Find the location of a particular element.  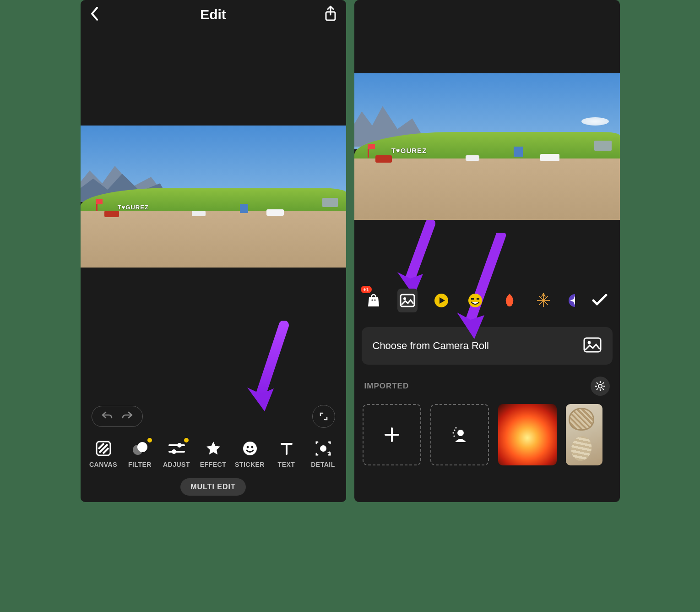

shopping-bag-icon is located at coordinates (374, 301).